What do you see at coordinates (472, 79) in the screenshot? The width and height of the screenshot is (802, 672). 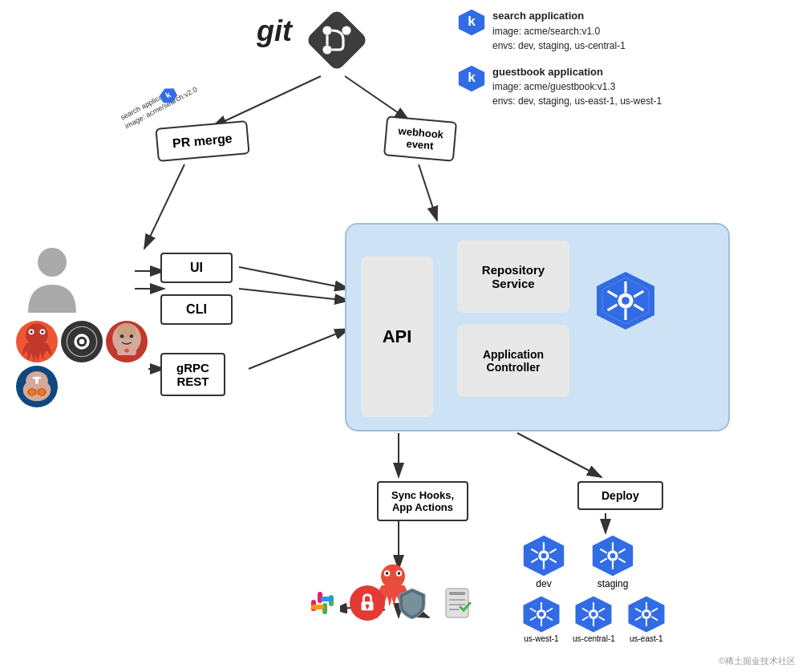 I see `guestbook-k8s-icon: k` at bounding box center [472, 79].